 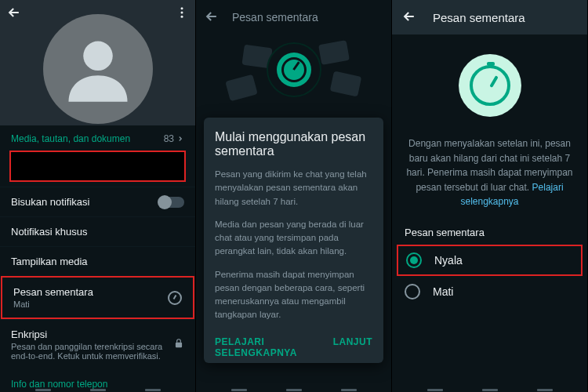 I want to click on show-media: Tampilkan media, so click(x=97, y=261).